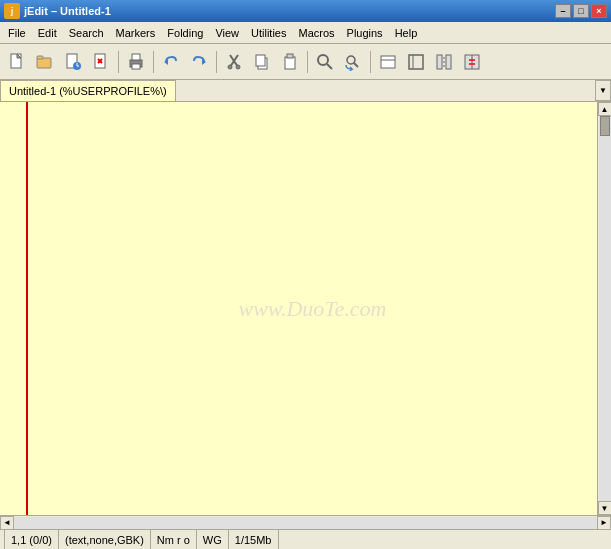 The image size is (611, 549). What do you see at coordinates (101, 62) in the screenshot?
I see `close-doc-icon` at bounding box center [101, 62].